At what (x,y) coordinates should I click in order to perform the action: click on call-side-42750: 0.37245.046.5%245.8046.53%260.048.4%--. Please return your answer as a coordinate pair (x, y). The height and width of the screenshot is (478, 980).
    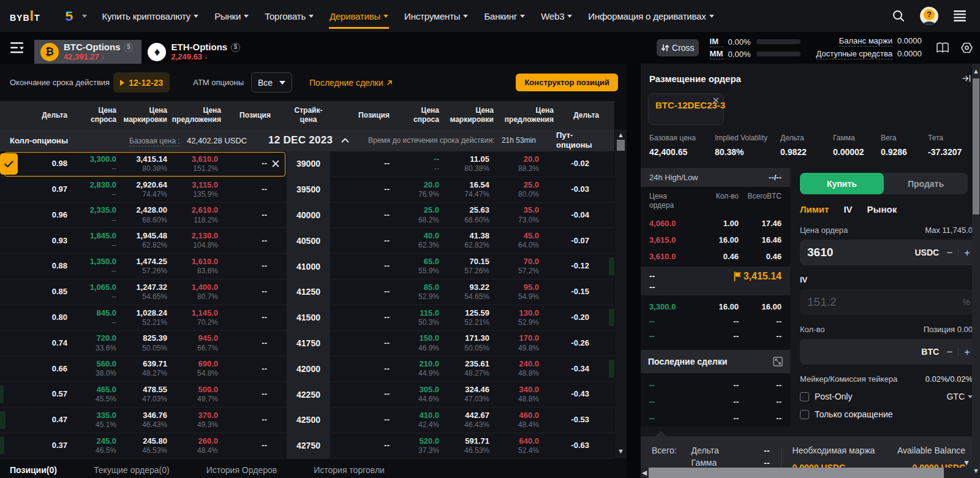
    Looking at the image, I should click on (143, 446).